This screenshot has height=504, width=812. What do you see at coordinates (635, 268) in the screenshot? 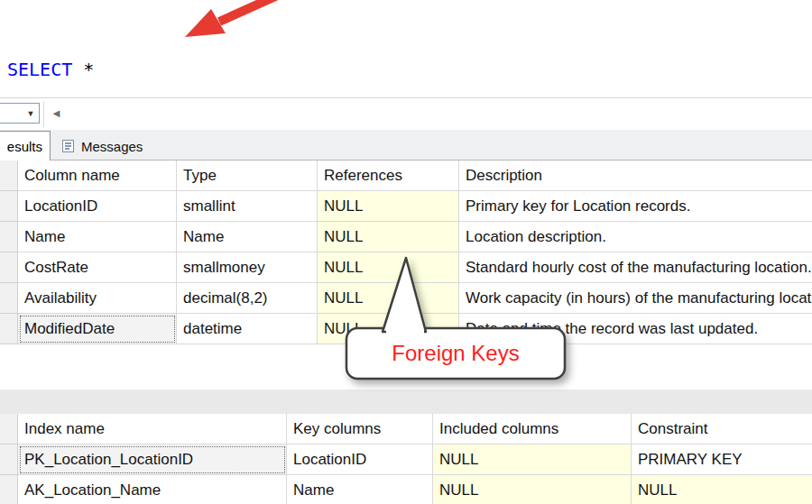
I see `grid-cell: Standard hourly cost of the manufacturin…` at bounding box center [635, 268].